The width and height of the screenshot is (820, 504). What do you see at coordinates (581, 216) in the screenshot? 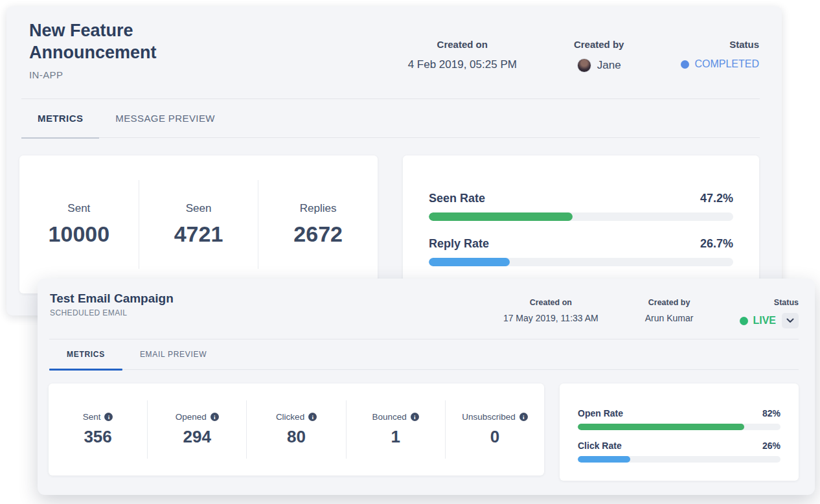
I see `seen-rate-track` at bounding box center [581, 216].